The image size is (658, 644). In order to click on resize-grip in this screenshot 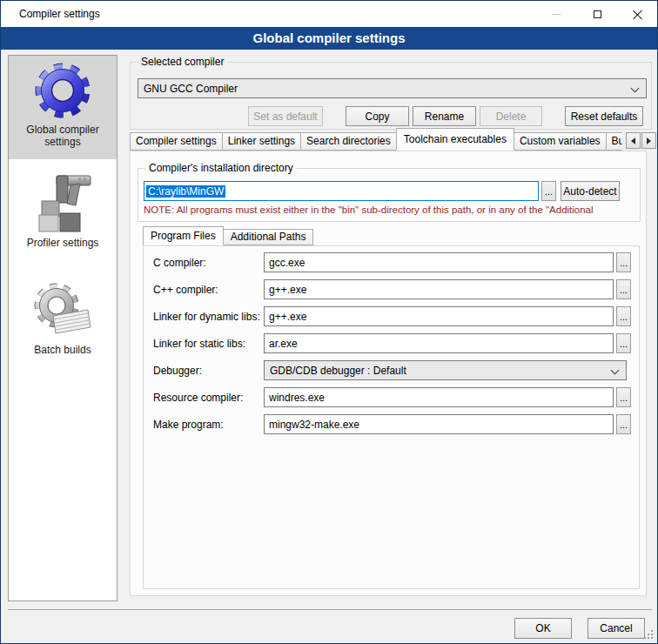, I will do `click(652, 638)`.